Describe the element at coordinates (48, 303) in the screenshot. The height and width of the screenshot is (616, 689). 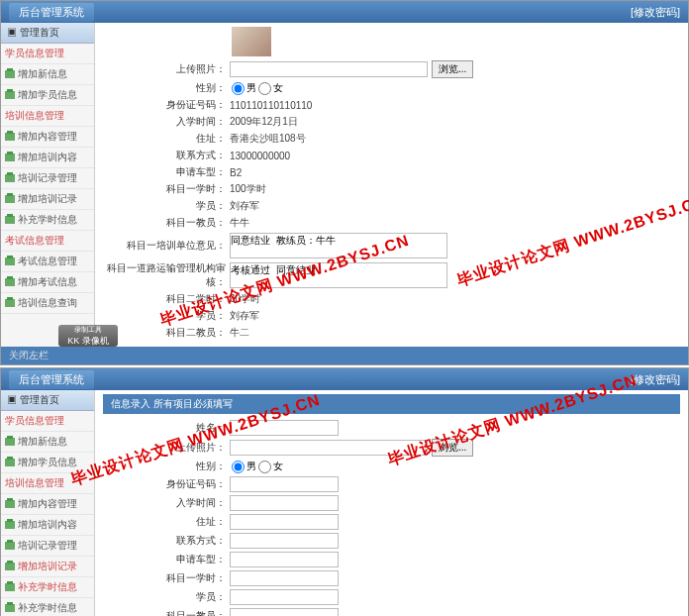
I see `sidebar-item: 培训信息查询` at that location.